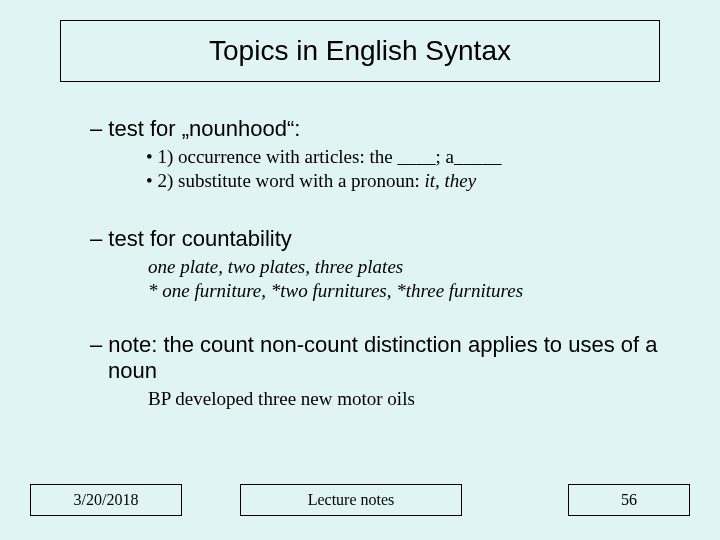 The height and width of the screenshot is (540, 720). What do you see at coordinates (370, 157) in the screenshot?
I see `subpoint-articles: 1) occurrence with articles: the ____; a…` at bounding box center [370, 157].